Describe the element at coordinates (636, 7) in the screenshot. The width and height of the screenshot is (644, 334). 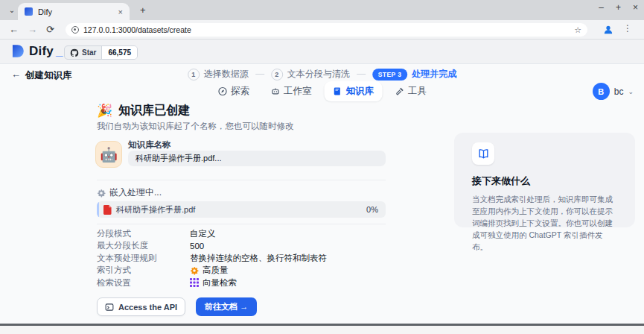
I see `close-window-button: ×` at that location.